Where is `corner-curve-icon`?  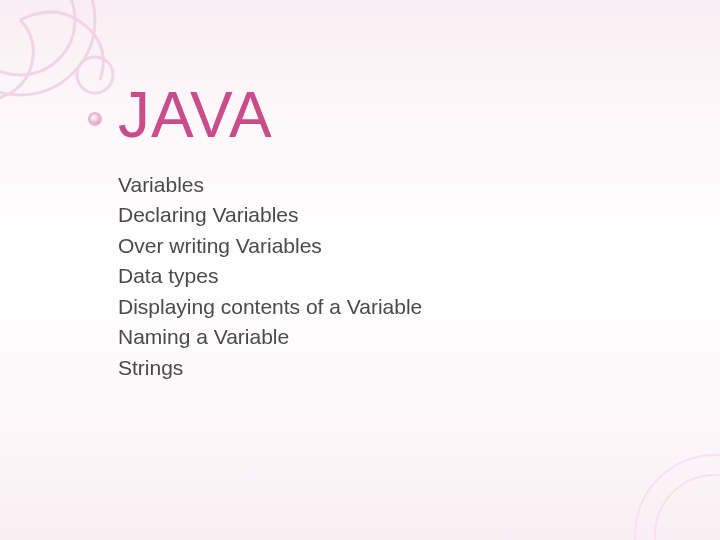
corner-curve-icon is located at coordinates (668, 488).